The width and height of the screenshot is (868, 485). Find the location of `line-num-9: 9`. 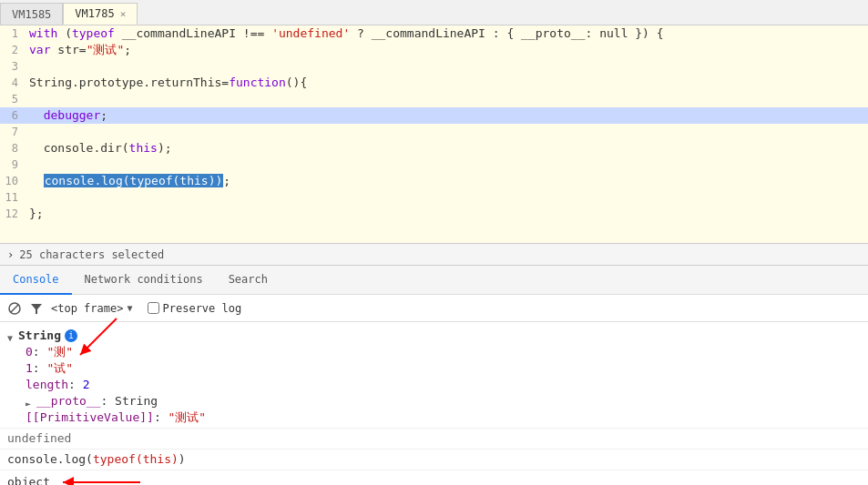

line-num-9: 9 is located at coordinates (13, 165).